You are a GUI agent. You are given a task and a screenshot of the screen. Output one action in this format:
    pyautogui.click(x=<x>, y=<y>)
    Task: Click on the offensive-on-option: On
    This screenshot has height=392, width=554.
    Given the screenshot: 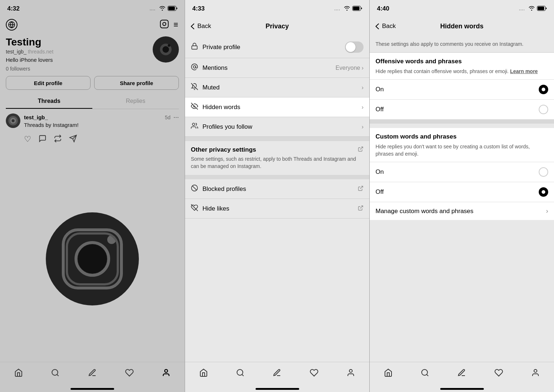 What is the action you would take?
    pyautogui.click(x=462, y=89)
    